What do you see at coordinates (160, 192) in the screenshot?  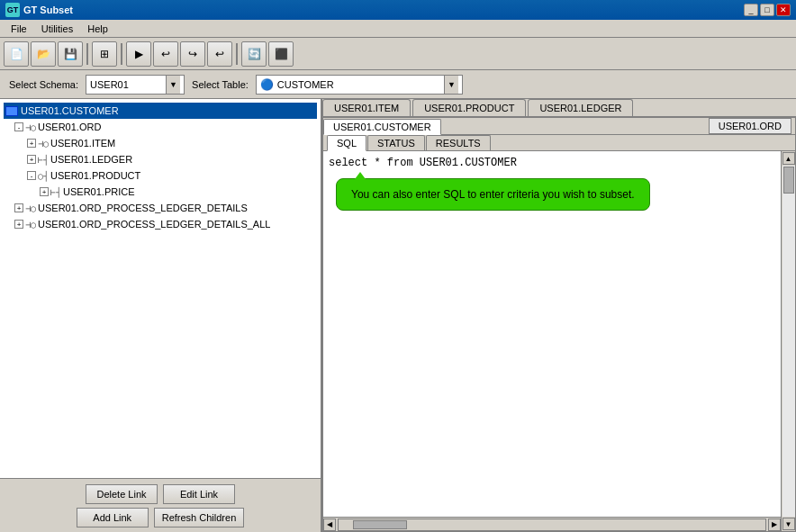 I see `tree-node-price: + ⊢┤ USER01.PRICE` at bounding box center [160, 192].